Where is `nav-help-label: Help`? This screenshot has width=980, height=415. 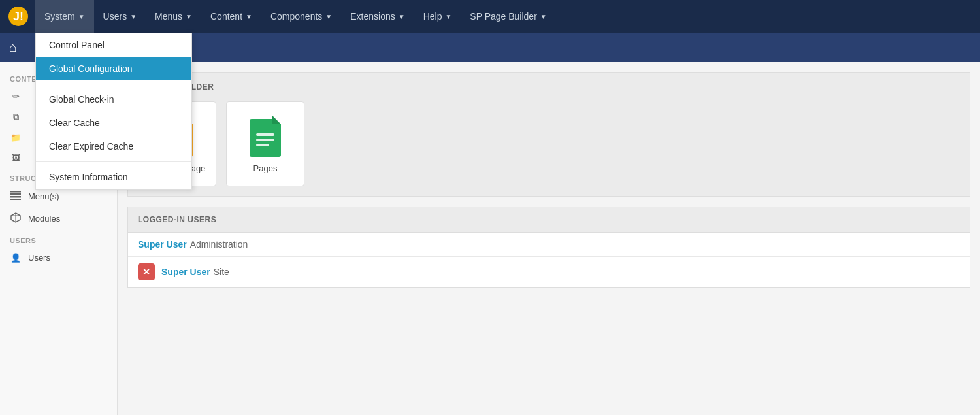 nav-help-label: Help is located at coordinates (433, 16).